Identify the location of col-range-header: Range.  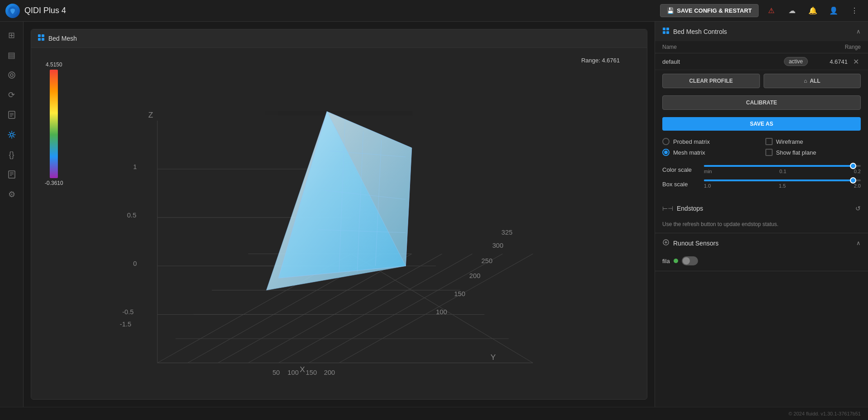
(838, 47).